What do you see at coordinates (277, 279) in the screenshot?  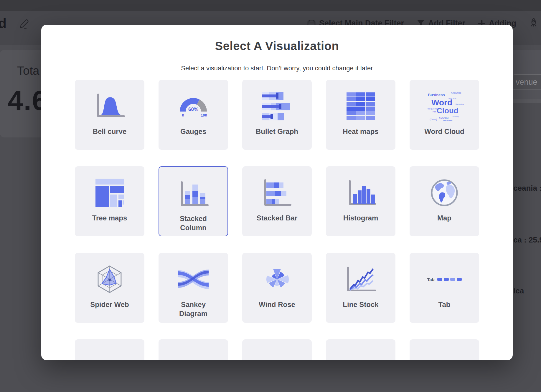 I see `wind-rose-icon` at bounding box center [277, 279].